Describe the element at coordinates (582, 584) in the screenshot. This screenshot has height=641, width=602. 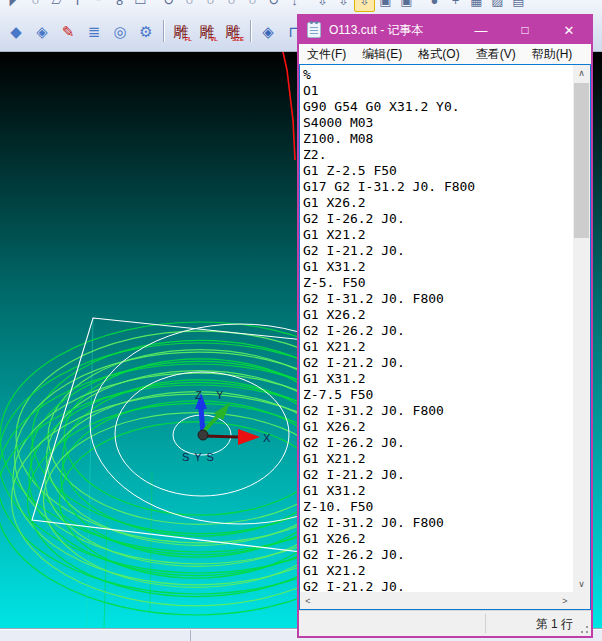
I see `scroll-down-button: ∨` at that location.